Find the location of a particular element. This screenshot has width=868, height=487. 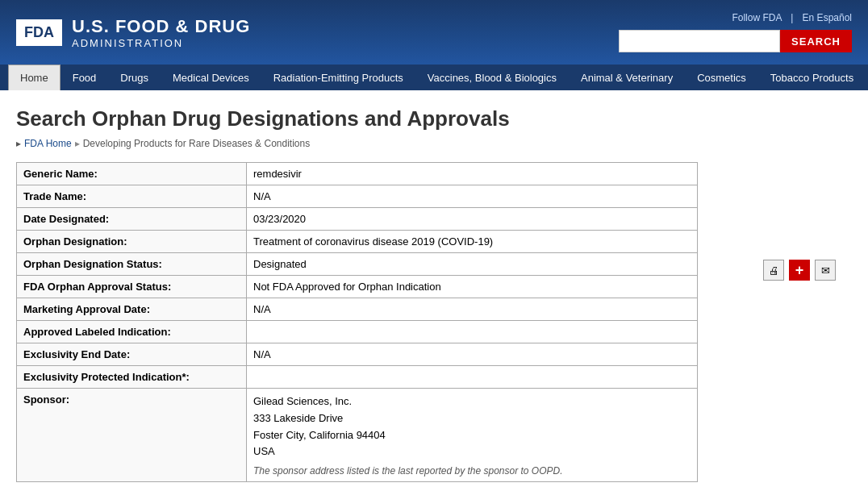

action-icons: 🖨 + ✉ is located at coordinates (799, 270).